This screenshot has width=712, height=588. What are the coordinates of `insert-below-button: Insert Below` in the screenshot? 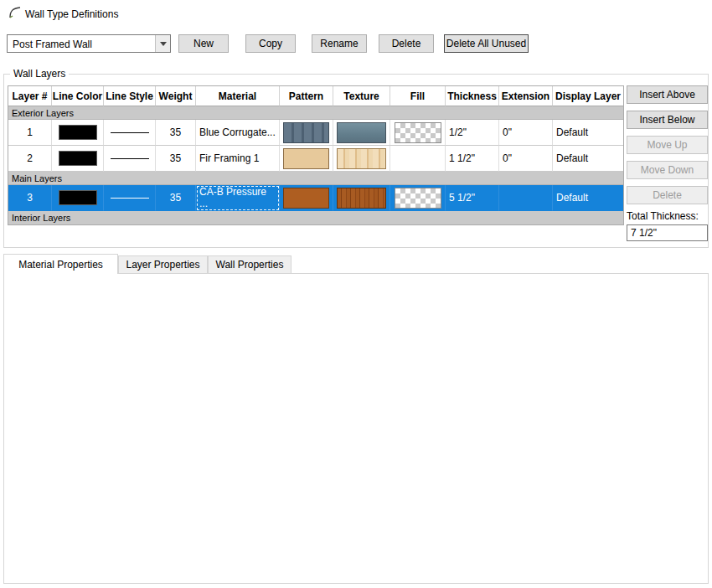 It's located at (667, 120).